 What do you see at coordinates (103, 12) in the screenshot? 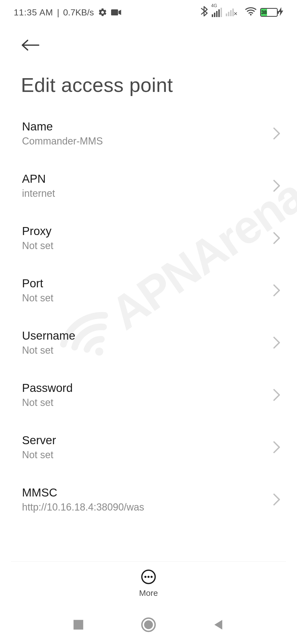
I see `gear-icon` at bounding box center [103, 12].